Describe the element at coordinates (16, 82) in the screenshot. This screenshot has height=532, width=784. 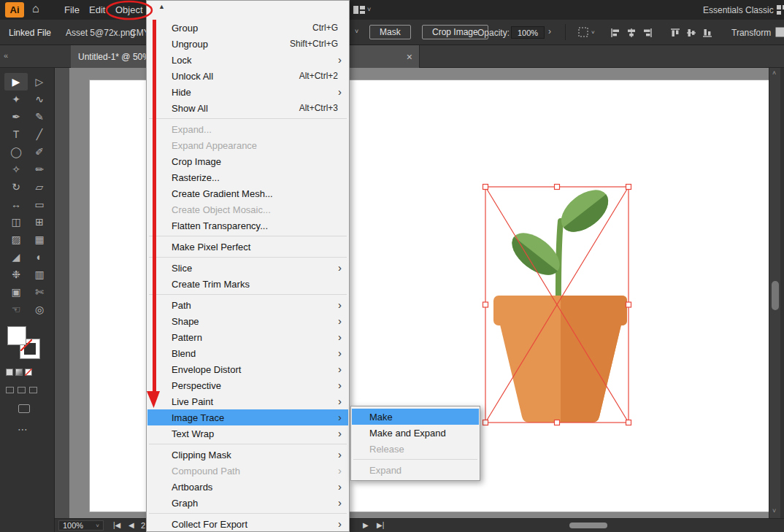
I see `selection-tool: ▶` at that location.